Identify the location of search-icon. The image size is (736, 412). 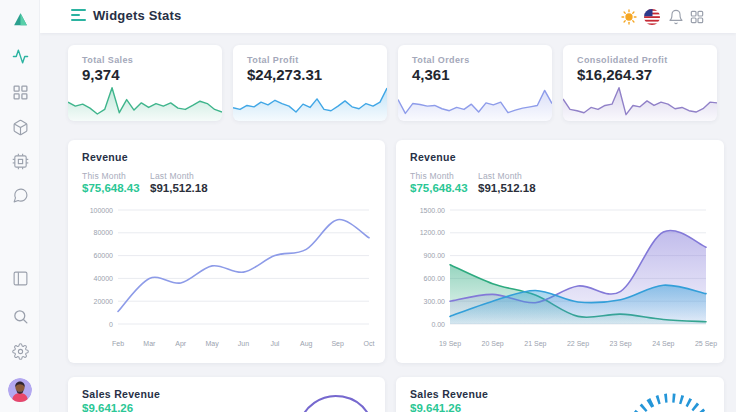
(20, 316).